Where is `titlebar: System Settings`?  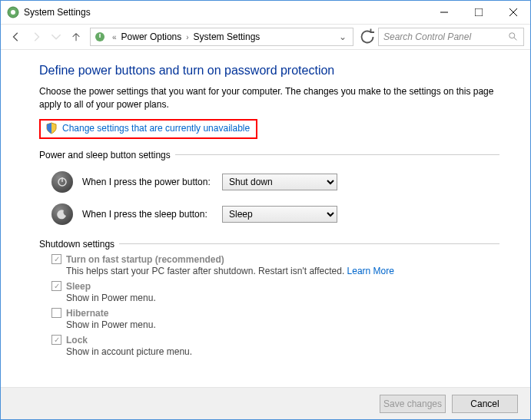 titlebar: System Settings is located at coordinates (266, 12).